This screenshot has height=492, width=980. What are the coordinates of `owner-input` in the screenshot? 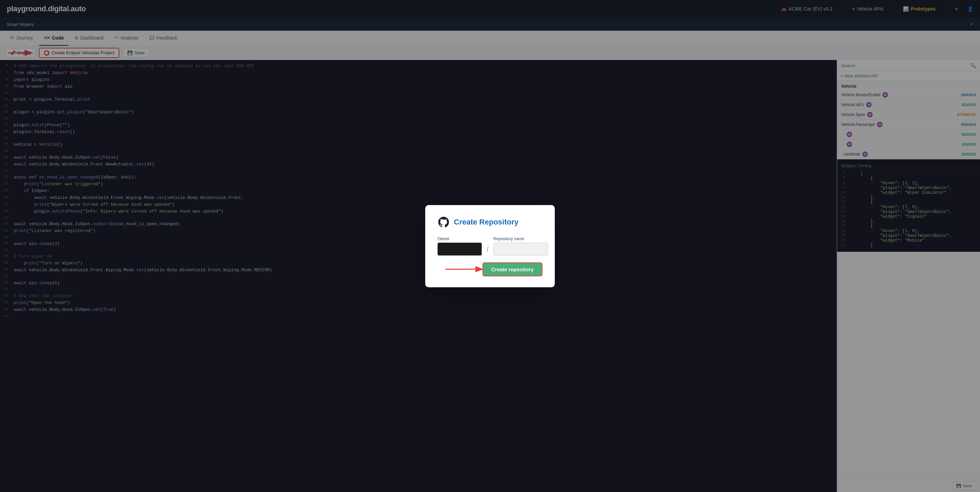 It's located at (460, 249).